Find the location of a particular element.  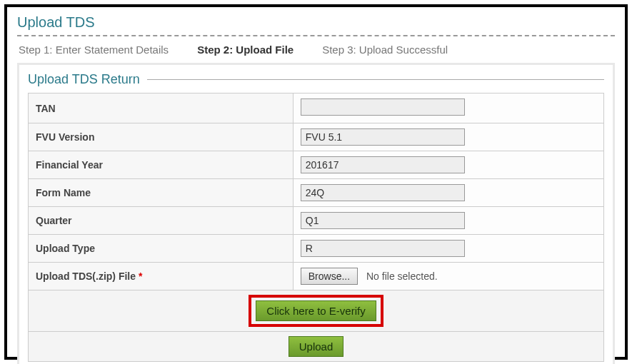

label-form: Form Name is located at coordinates (161, 193).